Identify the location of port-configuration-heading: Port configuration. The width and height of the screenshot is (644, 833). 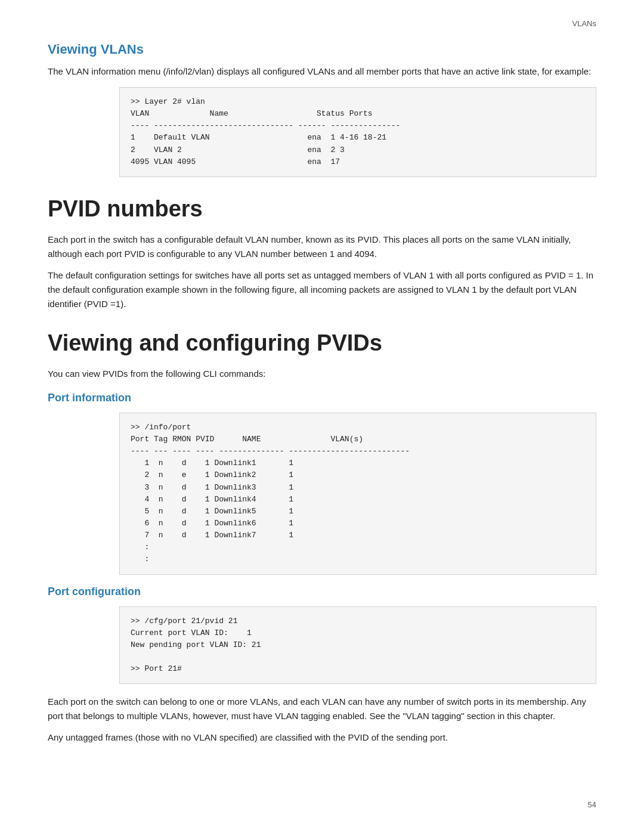
(322, 592).